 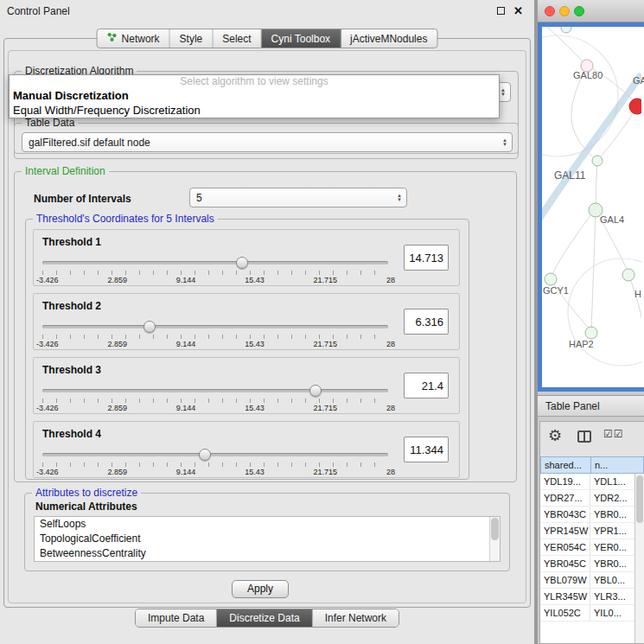 I want to click on scale-tick-label: 28, so click(x=391, y=344).